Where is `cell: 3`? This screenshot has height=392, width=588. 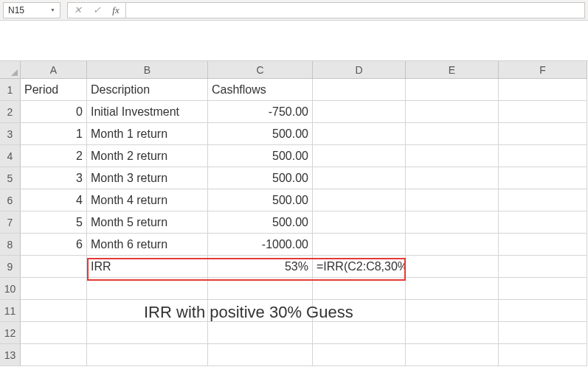
cell: 3 is located at coordinates (54, 178).